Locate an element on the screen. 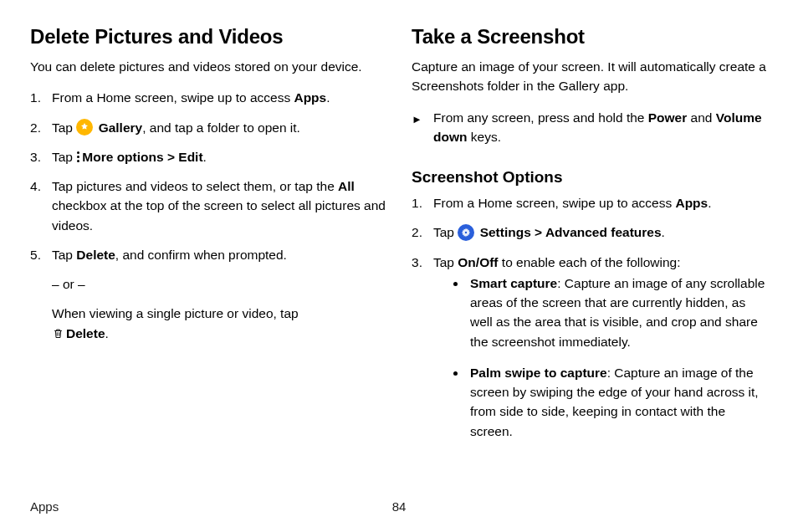 The width and height of the screenshot is (798, 532). trash-icon is located at coordinates (59, 333).